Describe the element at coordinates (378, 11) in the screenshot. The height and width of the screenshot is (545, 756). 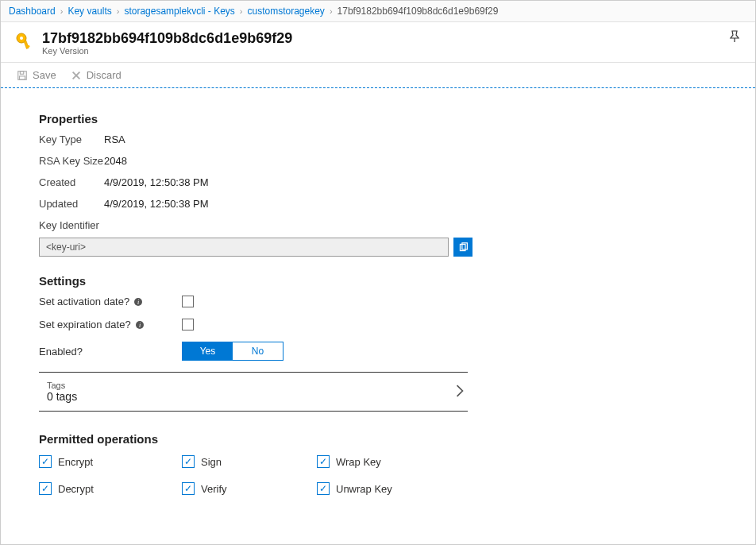
I see `breadcrumb: Dashboard › Key vaults › storagesamplekv…` at that location.